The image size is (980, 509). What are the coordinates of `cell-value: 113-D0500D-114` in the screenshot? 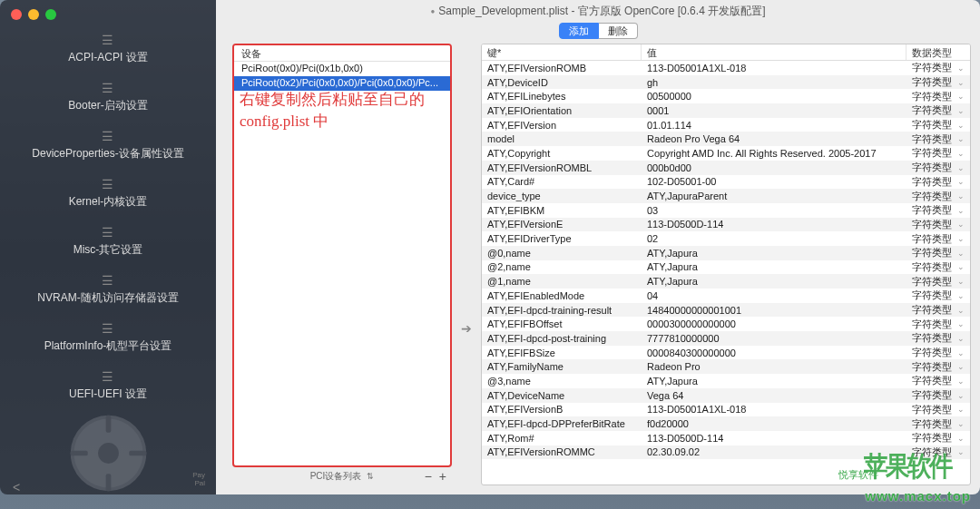 It's located at (774, 438).